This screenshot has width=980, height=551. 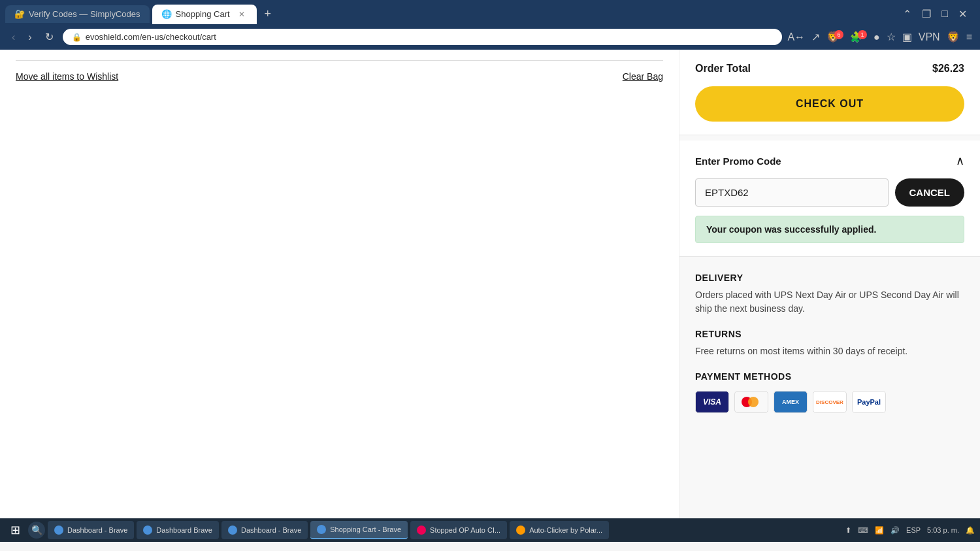 What do you see at coordinates (490, 530) in the screenshot?
I see `taskbar: ⊞ 🔍 Dashboard - Brave Dashboard Brave Da…` at bounding box center [490, 530].